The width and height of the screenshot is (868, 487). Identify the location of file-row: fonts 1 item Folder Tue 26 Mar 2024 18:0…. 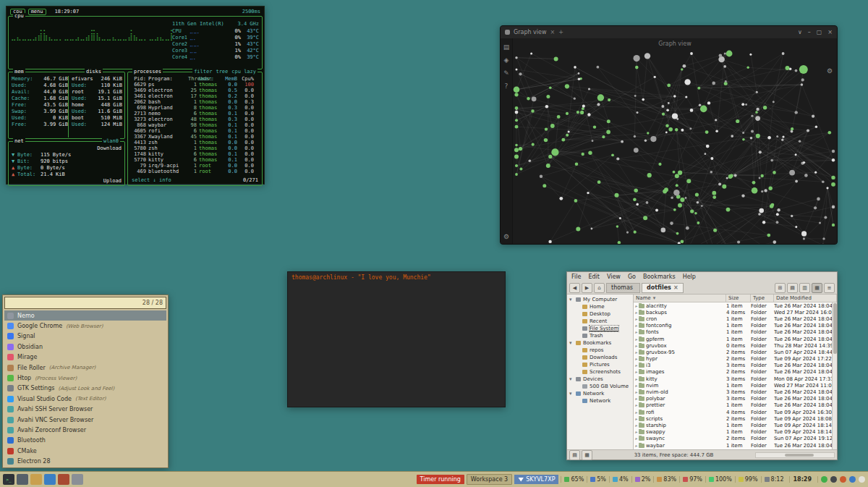
(735, 333).